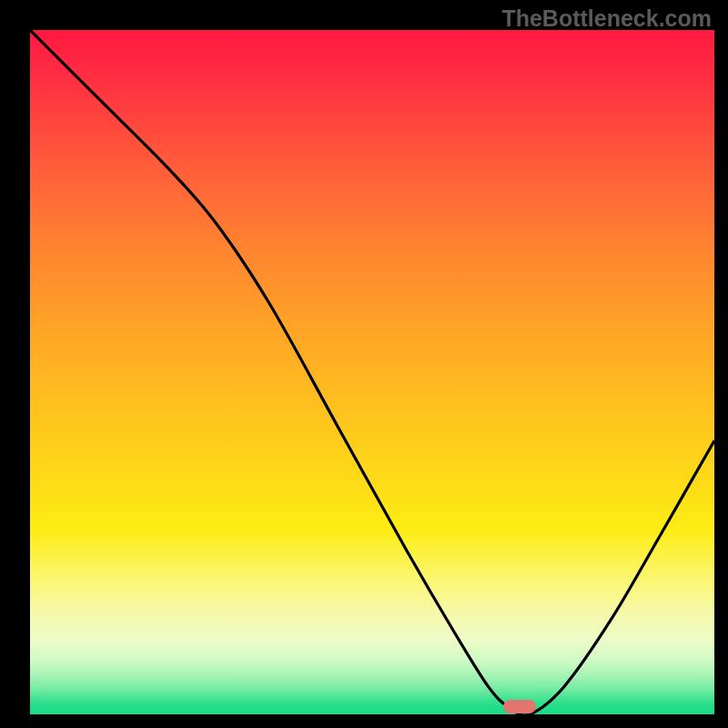  Describe the element at coordinates (520, 706) in the screenshot. I see `minimum-marker` at that location.